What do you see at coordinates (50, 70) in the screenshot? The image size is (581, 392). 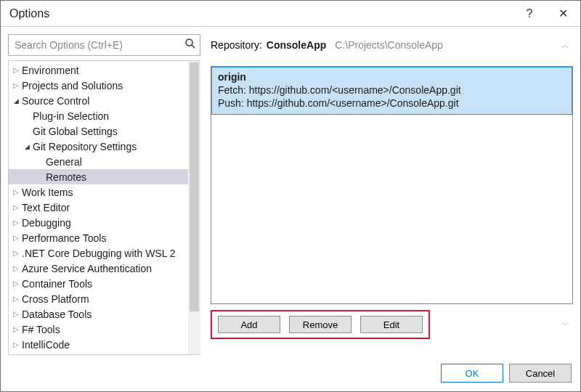 I see `tree-node-label: Environment` at bounding box center [50, 70].